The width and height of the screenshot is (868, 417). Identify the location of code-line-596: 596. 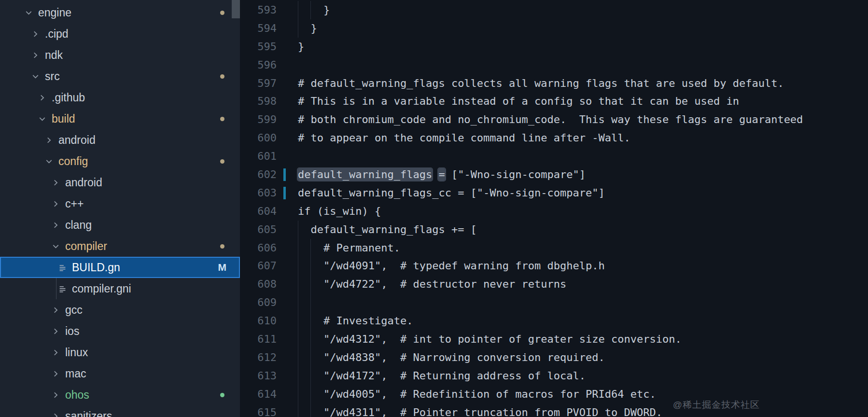
(554, 65).